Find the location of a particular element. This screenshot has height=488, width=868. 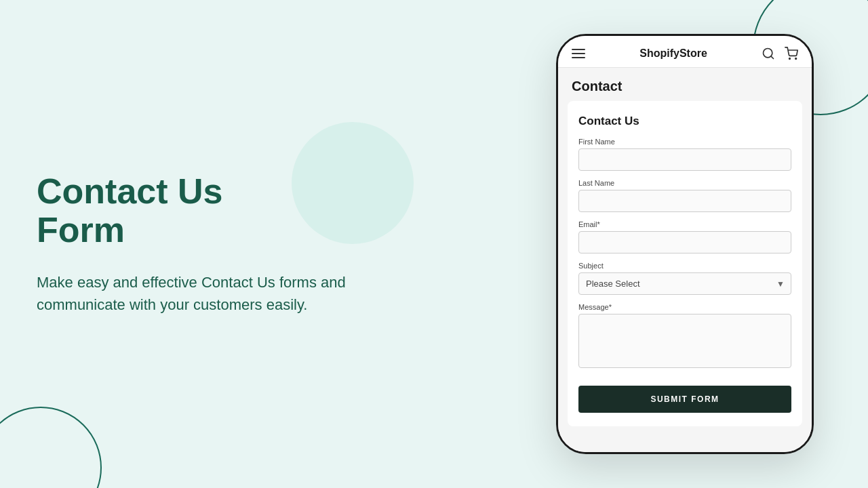

heading-line1: Contact Us is located at coordinates (130, 191).